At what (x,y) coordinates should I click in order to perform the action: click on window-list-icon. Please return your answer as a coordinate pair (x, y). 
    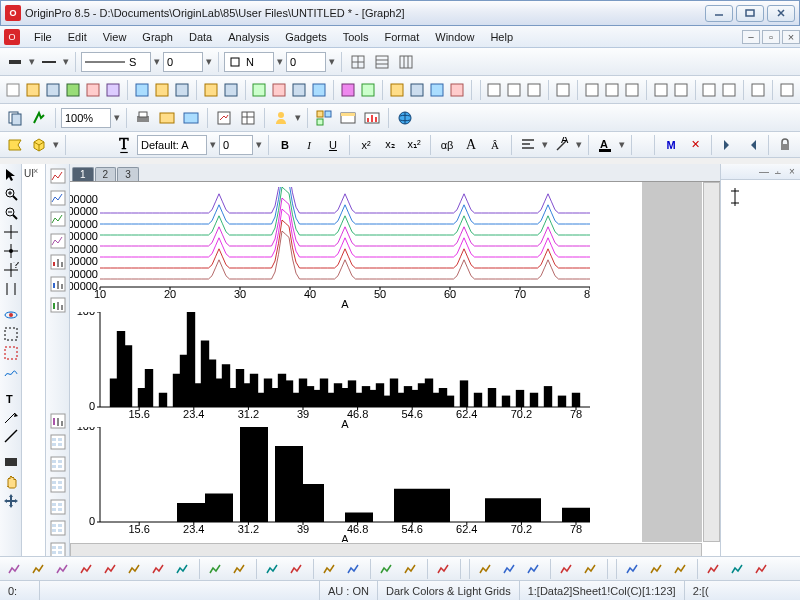
    Looking at the image, I should click on (324, 118).